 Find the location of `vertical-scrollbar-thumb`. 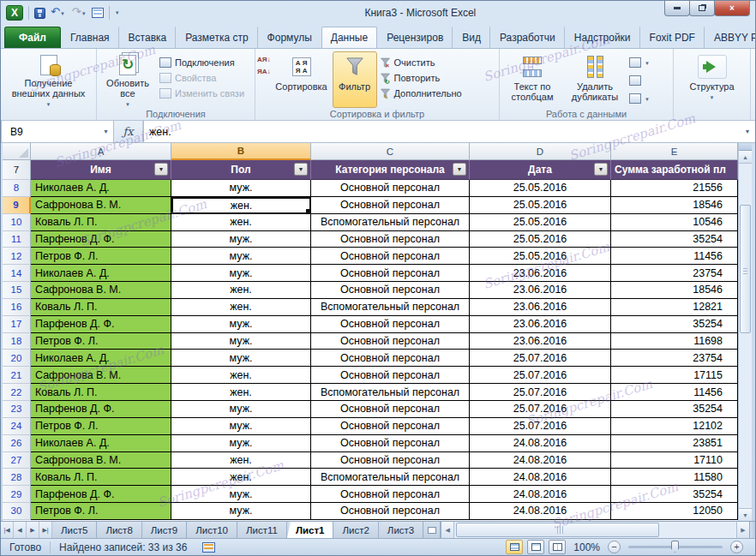

vertical-scrollbar-thumb is located at coordinates (746, 269).